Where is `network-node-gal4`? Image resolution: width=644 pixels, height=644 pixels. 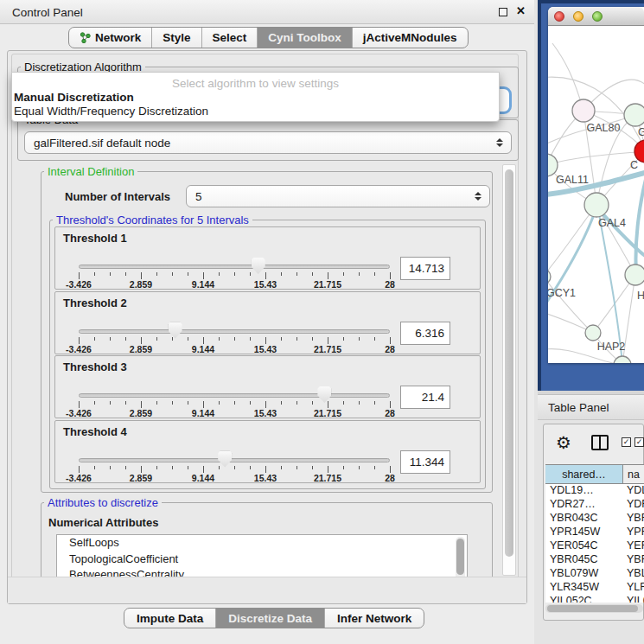 network-node-gal4 is located at coordinates (596, 205).